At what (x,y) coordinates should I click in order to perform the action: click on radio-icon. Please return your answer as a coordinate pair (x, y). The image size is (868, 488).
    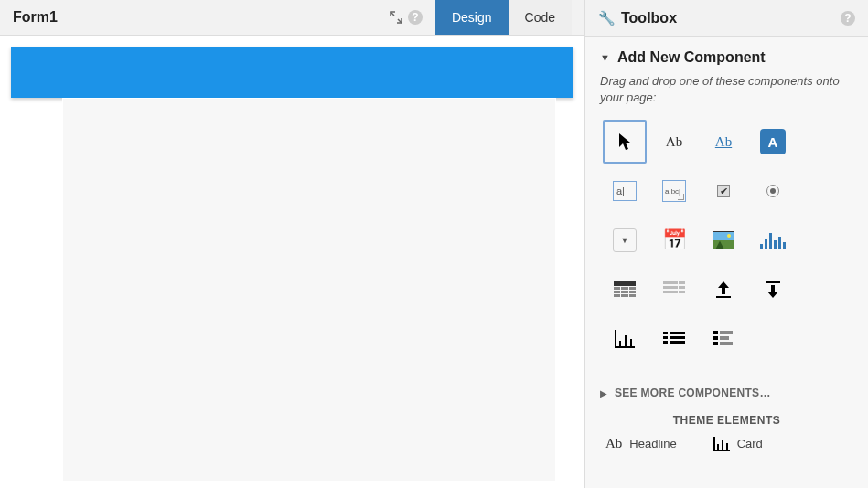
    Looking at the image, I should click on (773, 191).